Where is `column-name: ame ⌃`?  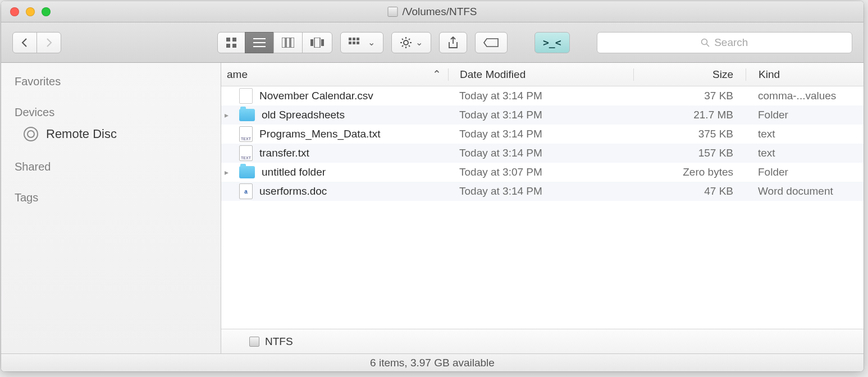 column-name: ame ⌃ is located at coordinates (335, 74).